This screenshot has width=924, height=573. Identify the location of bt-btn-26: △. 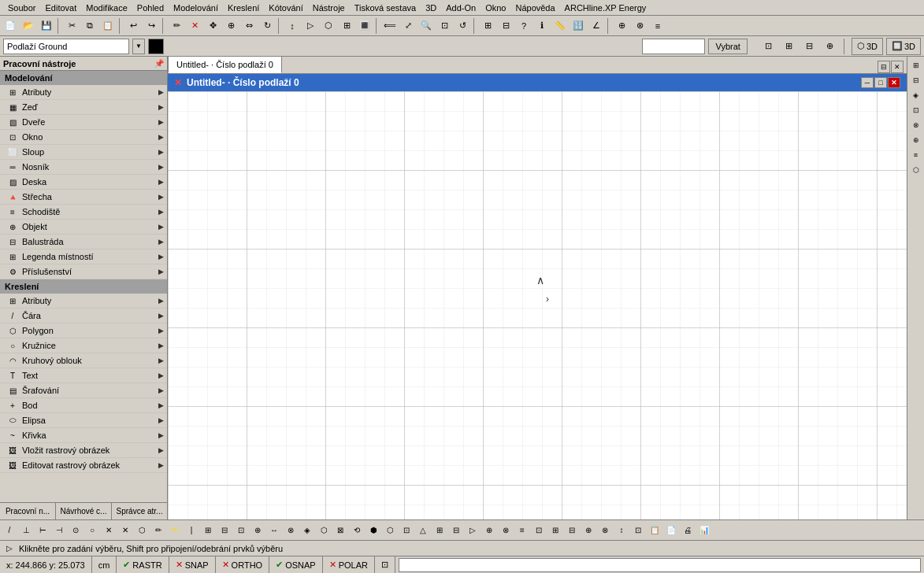
(423, 530).